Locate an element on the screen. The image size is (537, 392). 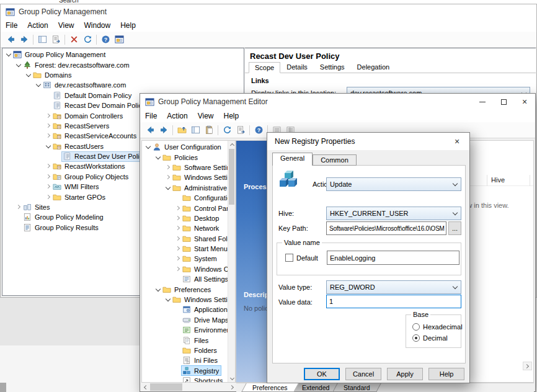
tree-item-group-policy-management: Group Policy Management is located at coordinates (123, 55).